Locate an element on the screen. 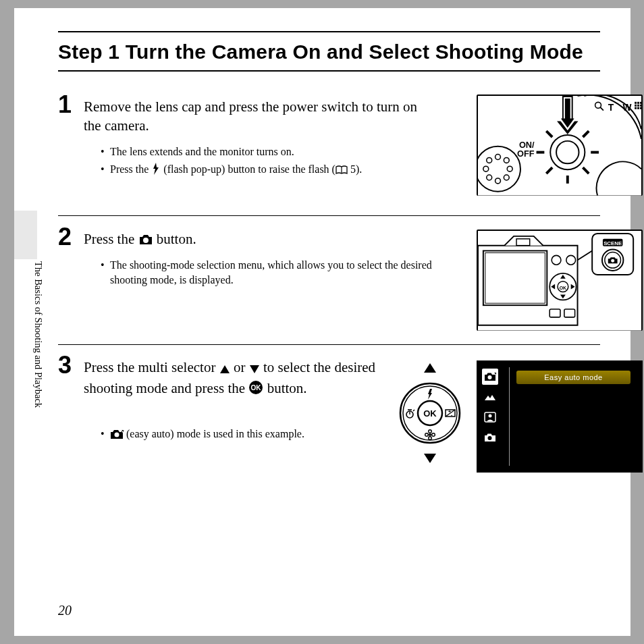  step-number: 3 is located at coordinates (65, 365).